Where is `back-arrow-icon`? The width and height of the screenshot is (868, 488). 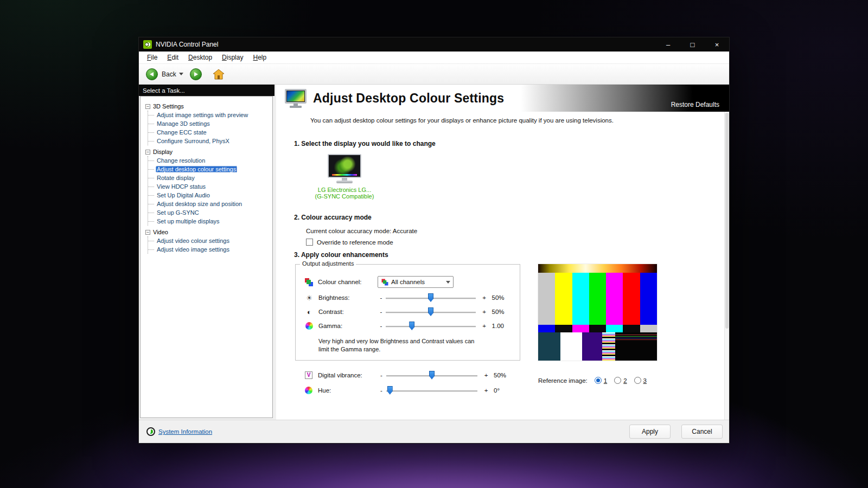 back-arrow-icon is located at coordinates (152, 74).